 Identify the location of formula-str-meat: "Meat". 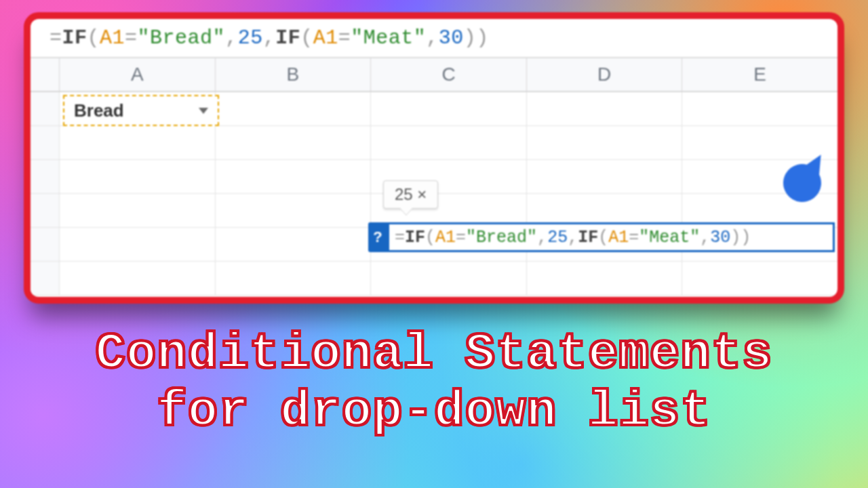
(388, 38).